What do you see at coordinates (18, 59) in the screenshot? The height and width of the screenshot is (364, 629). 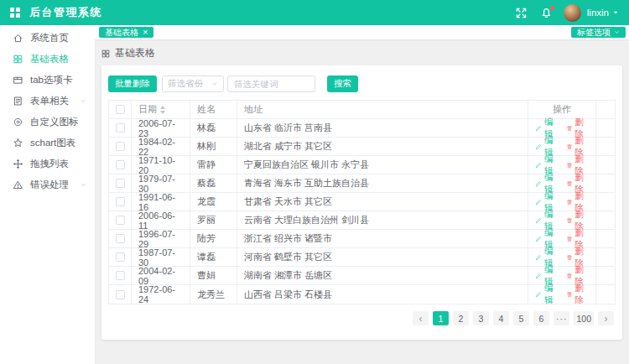 I see `table-icon` at bounding box center [18, 59].